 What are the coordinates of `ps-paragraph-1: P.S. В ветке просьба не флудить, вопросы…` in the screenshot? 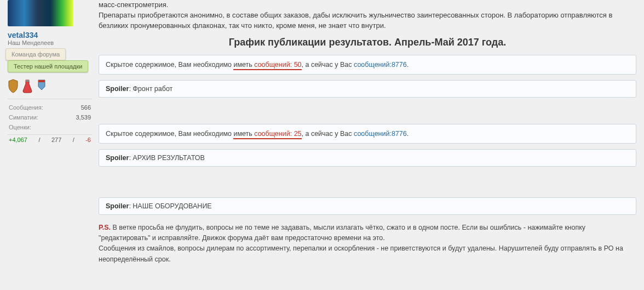 It's located at (367, 234).